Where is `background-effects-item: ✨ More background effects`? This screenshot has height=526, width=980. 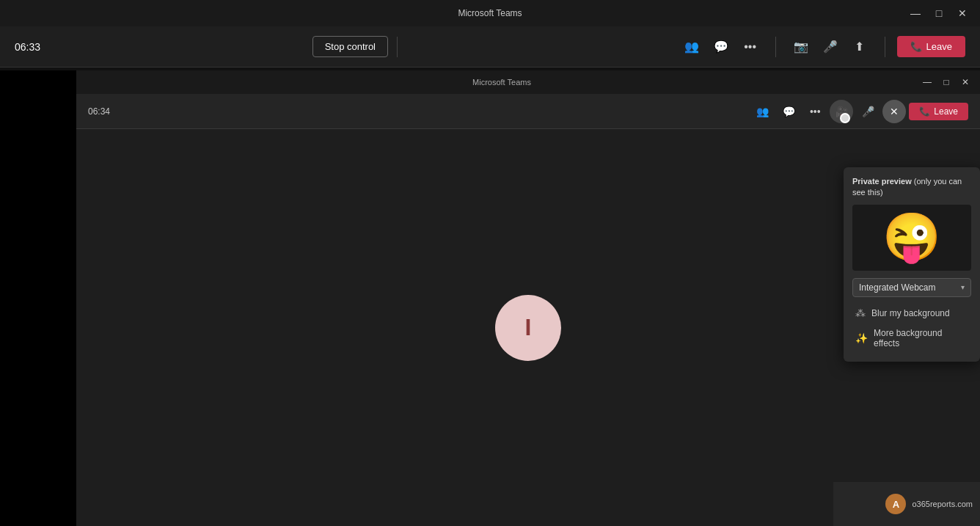 background-effects-item: ✨ More background effects is located at coordinates (912, 338).